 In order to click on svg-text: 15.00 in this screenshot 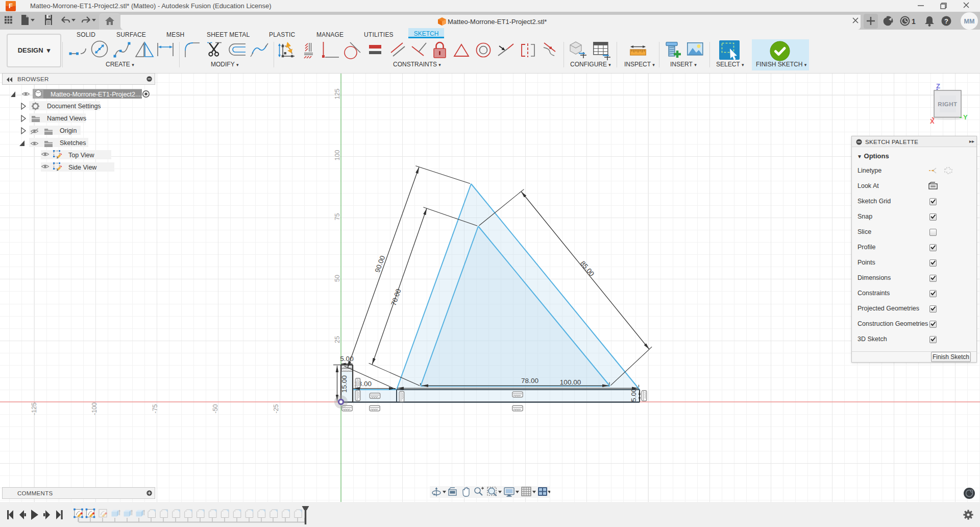, I will do `click(344, 384)`.